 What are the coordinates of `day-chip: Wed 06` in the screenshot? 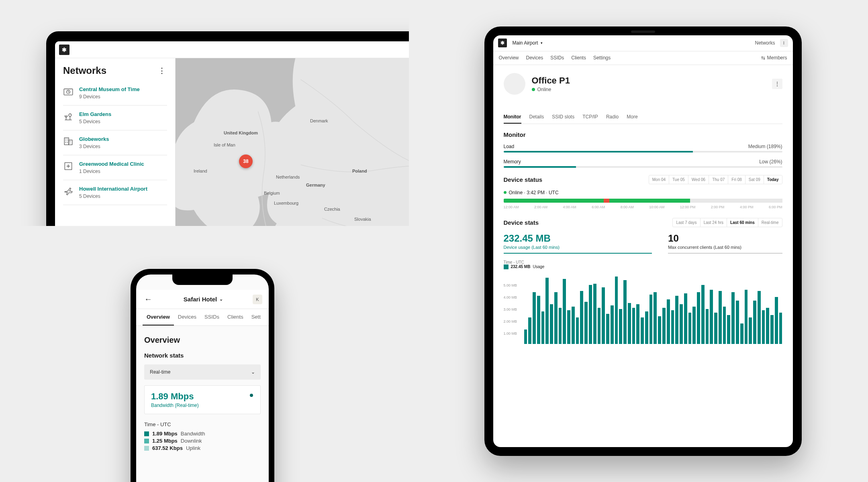 It's located at (698, 180).